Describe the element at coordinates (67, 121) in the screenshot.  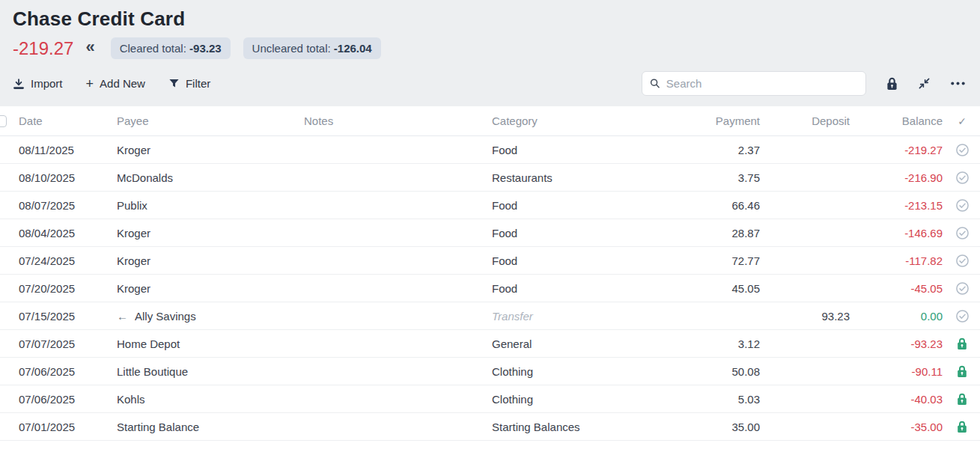
I see `header-date: Date` at that location.